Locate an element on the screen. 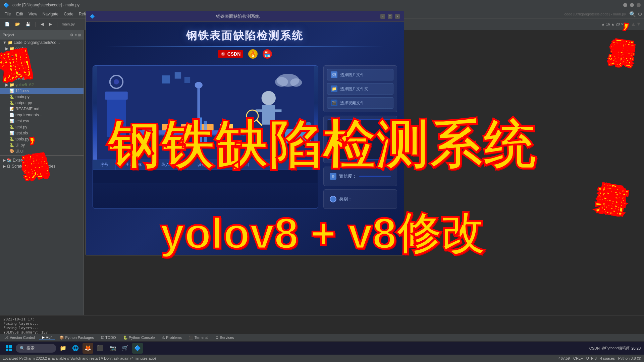  category-control: 类别： is located at coordinates (360, 199).